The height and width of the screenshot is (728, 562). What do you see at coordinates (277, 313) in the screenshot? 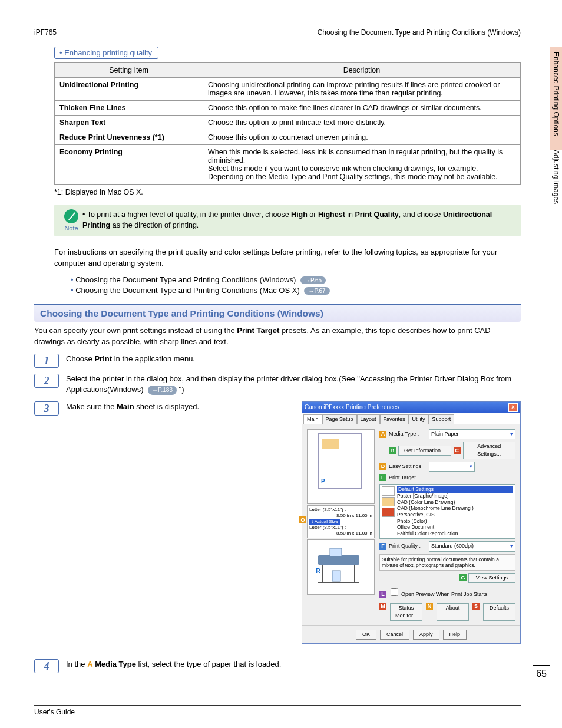
I see `section-heading: Choosing the Document Type and Printing …` at bounding box center [277, 313].